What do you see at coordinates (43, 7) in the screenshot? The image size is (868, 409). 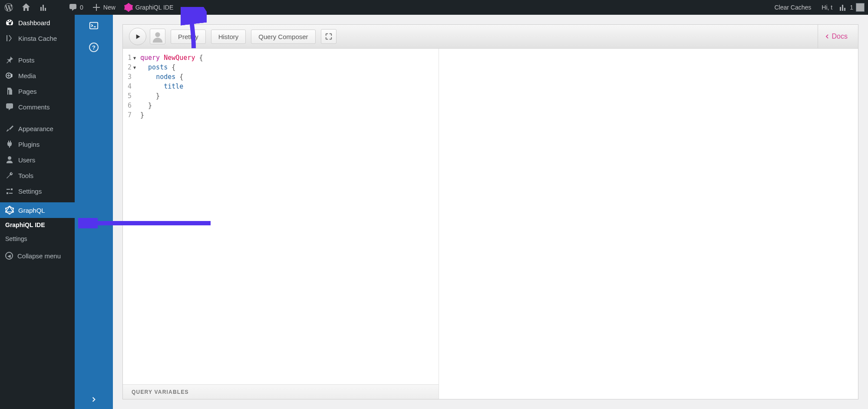 I see `stats-link` at bounding box center [43, 7].